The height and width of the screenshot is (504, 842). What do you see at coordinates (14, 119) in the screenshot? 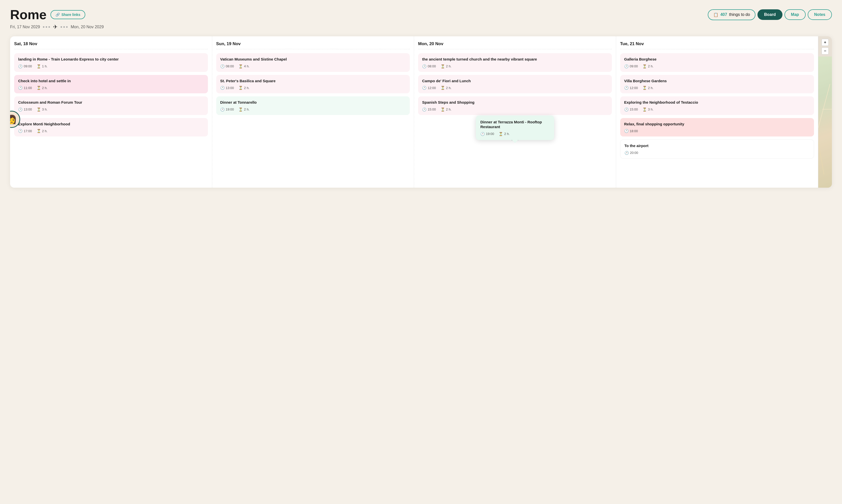
I see `avatar-face-sat: 👩` at bounding box center [14, 119].